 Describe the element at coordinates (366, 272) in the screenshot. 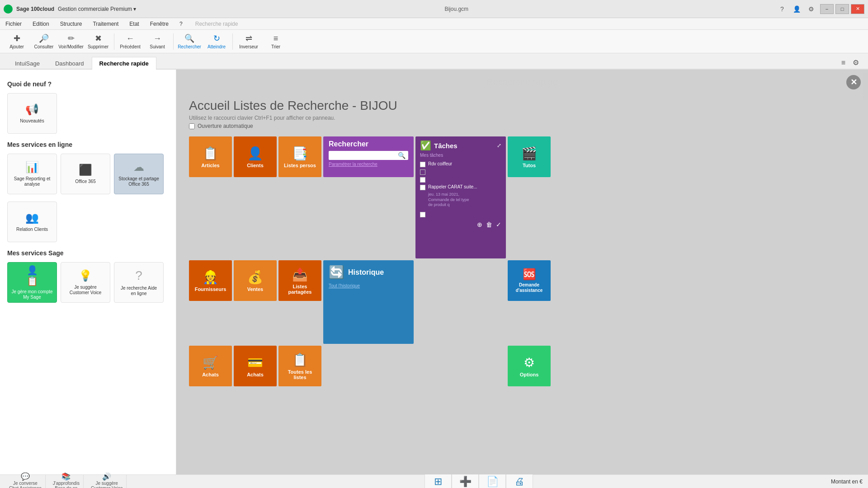

I see `historique-title: Historique` at that location.